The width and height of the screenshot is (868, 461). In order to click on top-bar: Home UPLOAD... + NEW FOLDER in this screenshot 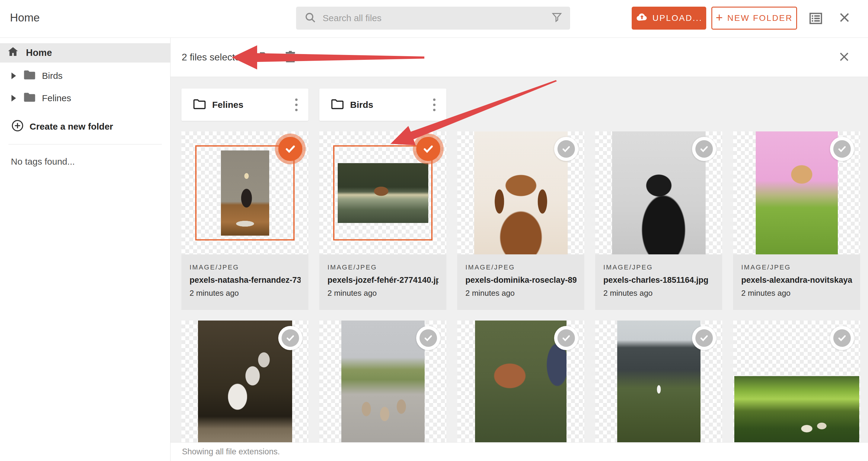, I will do `click(434, 19)`.